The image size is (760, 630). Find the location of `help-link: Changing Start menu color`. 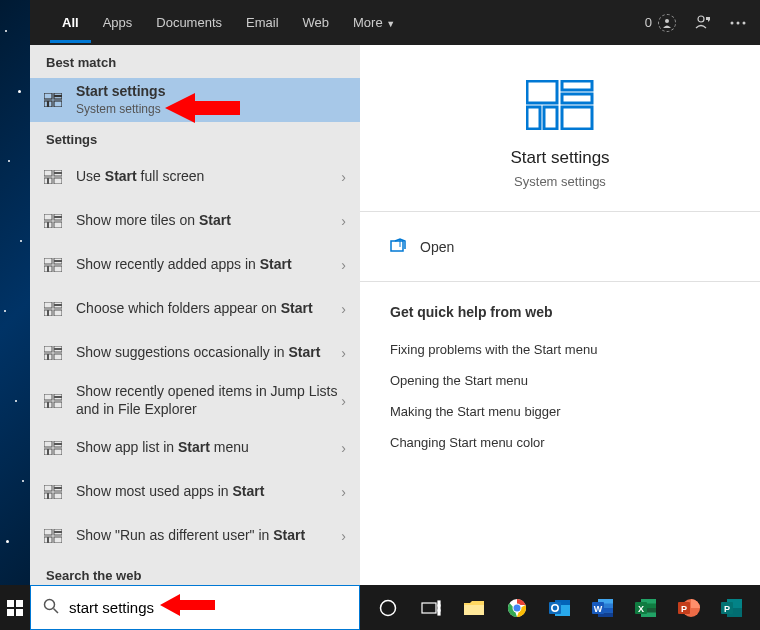

help-link: Changing Start menu color is located at coordinates (560, 442).